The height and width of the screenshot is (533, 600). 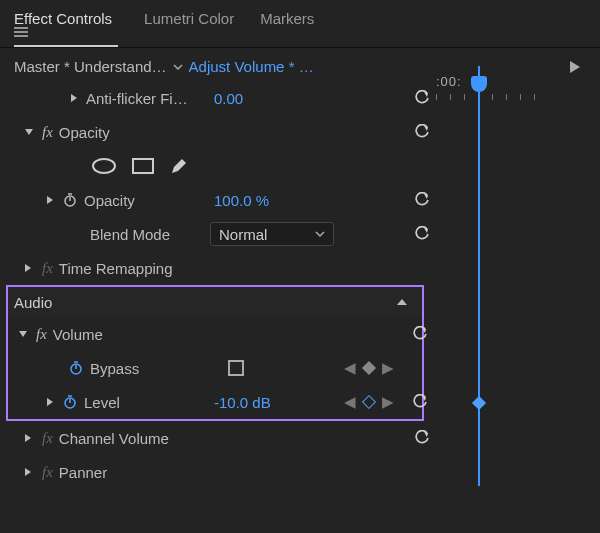 I want to click on panel-tabs: Effect Controls Lumetri Color Markers, so click(x=300, y=24).